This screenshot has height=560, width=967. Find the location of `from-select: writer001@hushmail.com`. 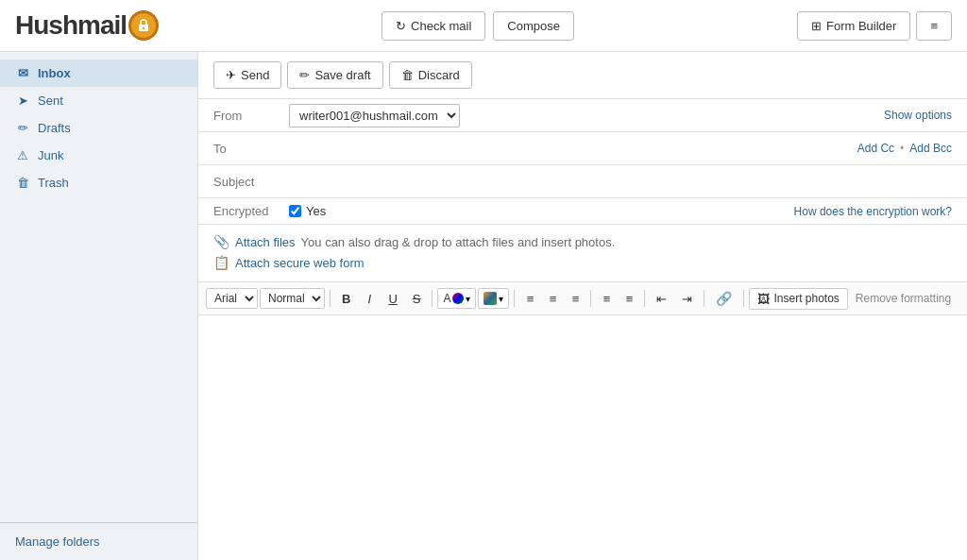

from-select: writer001@hushmail.com is located at coordinates (374, 115).